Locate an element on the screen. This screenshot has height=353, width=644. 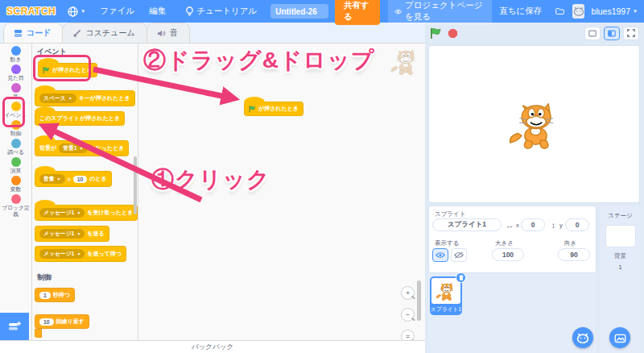
repeat-value-input: 10 is located at coordinates (47, 322).